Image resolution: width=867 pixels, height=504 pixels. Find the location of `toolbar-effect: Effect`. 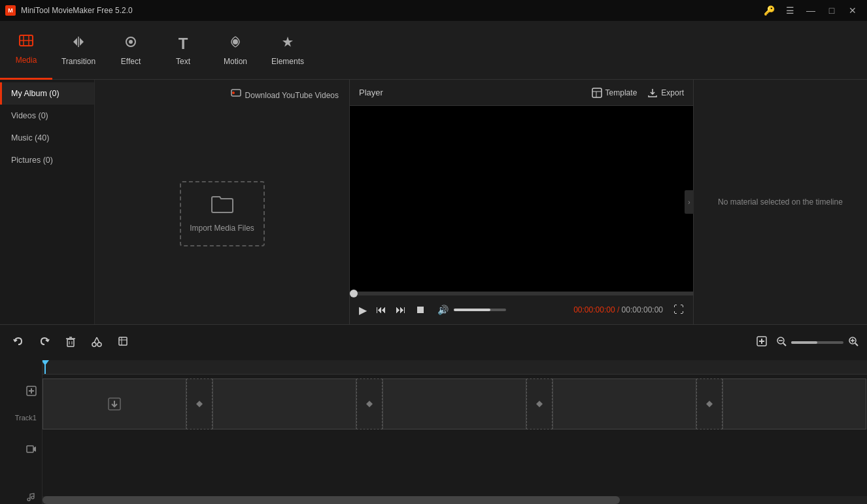

toolbar-effect: Effect is located at coordinates (131, 50).